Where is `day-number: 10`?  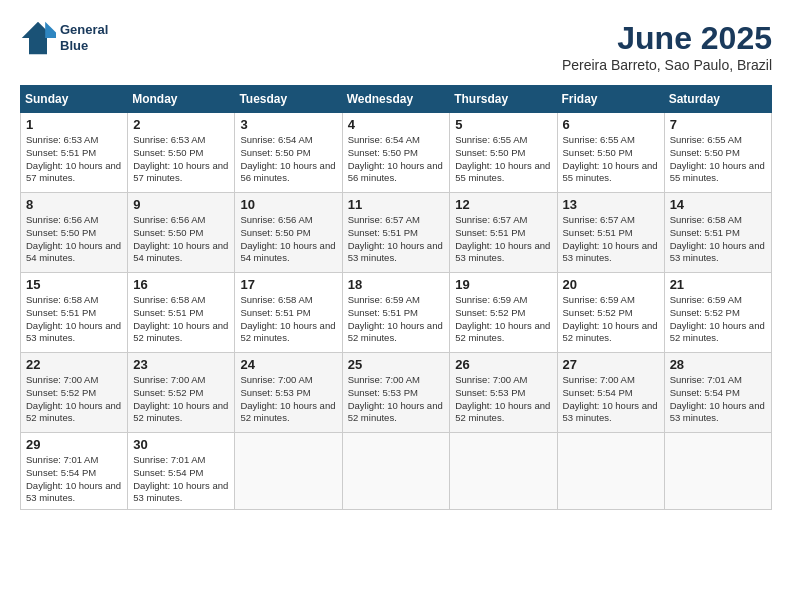
day-number: 10 is located at coordinates (288, 204).